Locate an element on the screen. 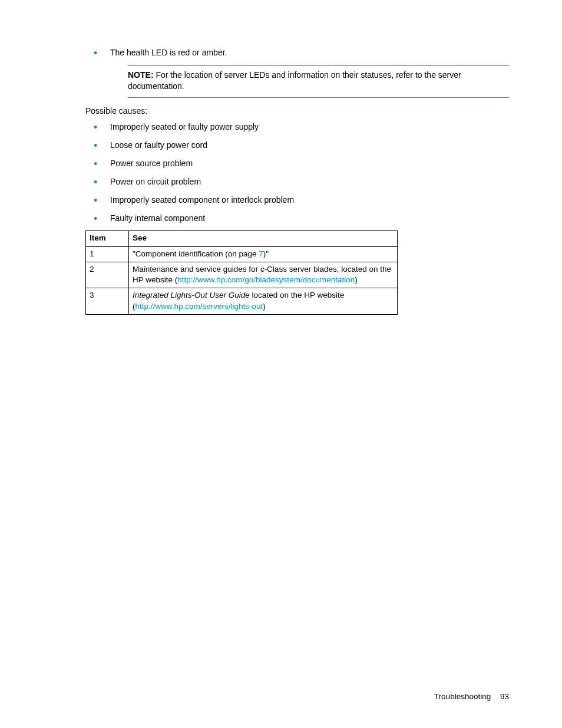  page-link: 7 is located at coordinates (261, 253).